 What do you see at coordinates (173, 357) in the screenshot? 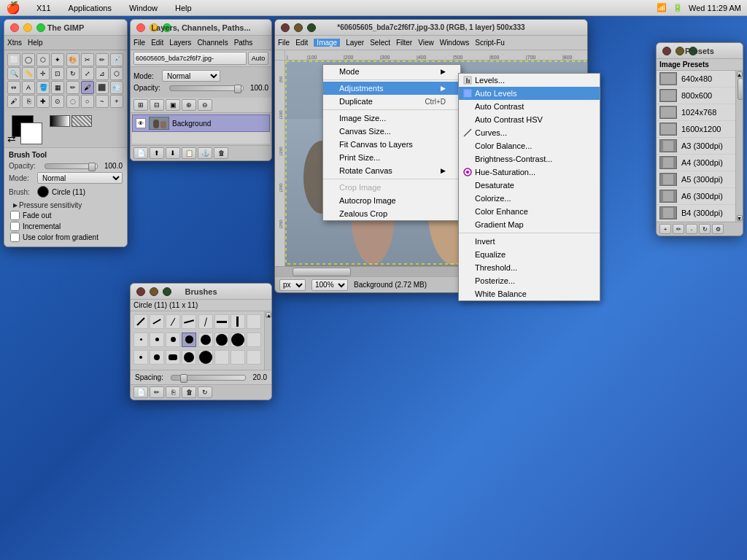
I see `brush-cell-square3` at bounding box center [173, 357].